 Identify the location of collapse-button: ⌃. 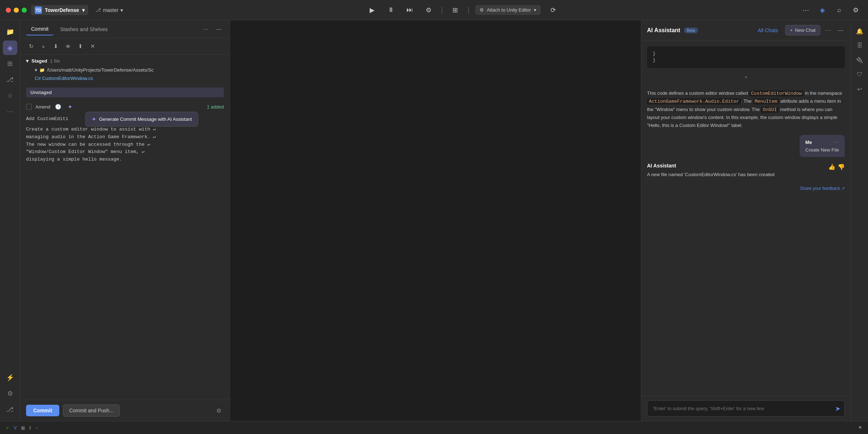
(746, 79).